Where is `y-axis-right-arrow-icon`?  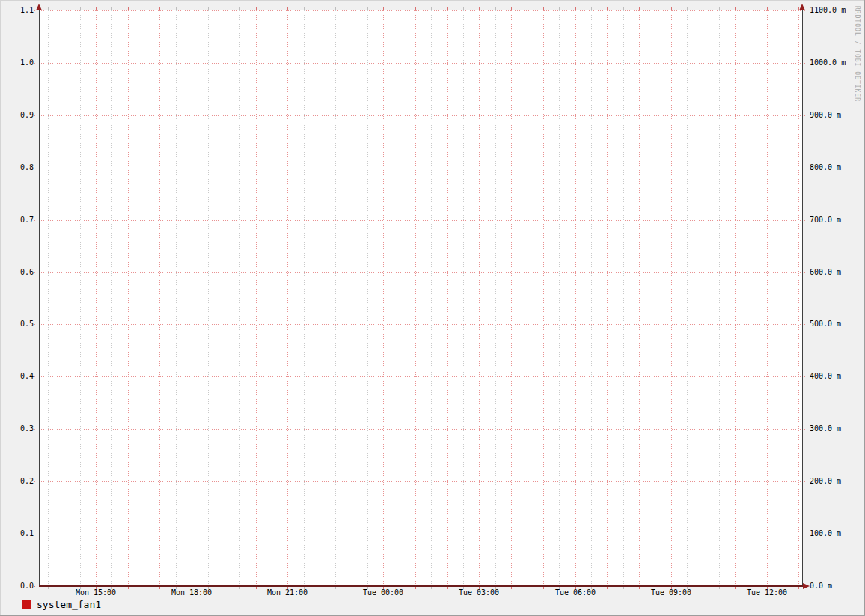 y-axis-right-arrow-icon is located at coordinates (802, 7).